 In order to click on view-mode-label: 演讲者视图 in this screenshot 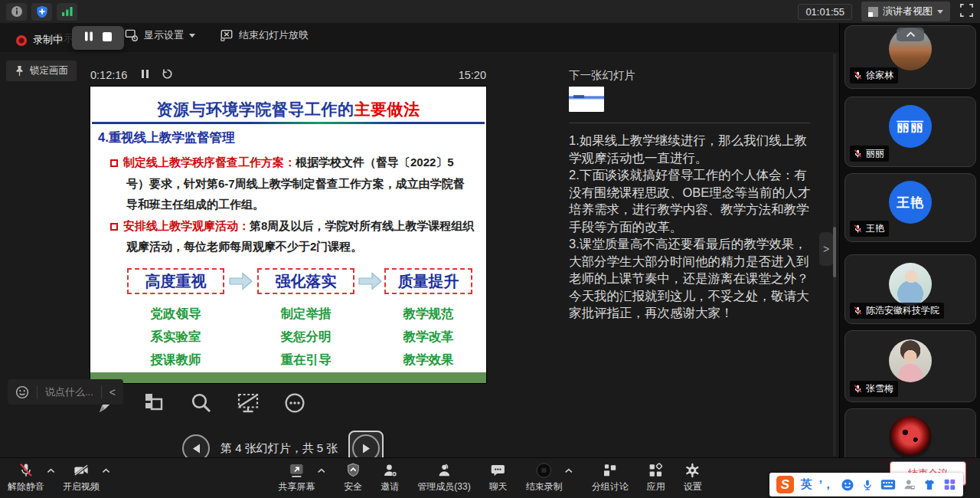, I will do `click(908, 11)`.